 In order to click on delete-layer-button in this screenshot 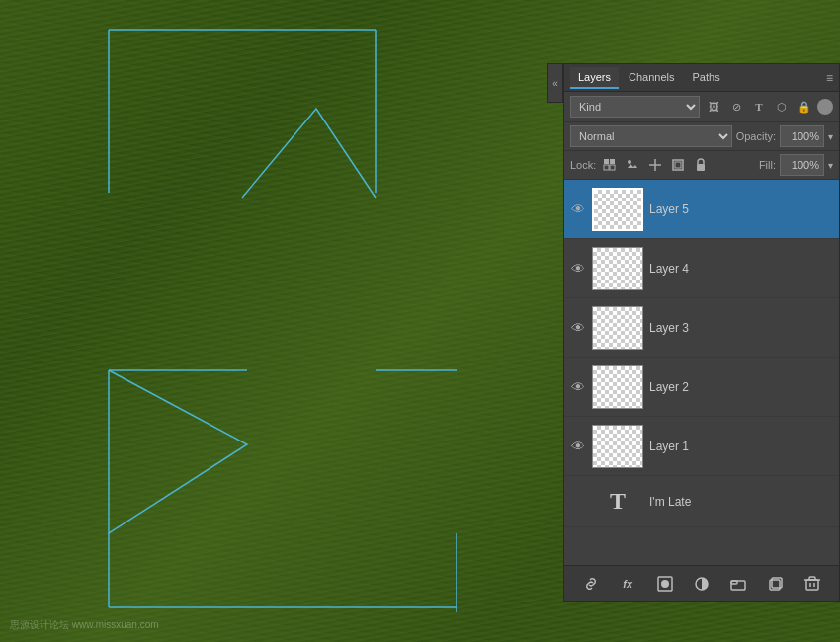, I will do `click(812, 584)`.